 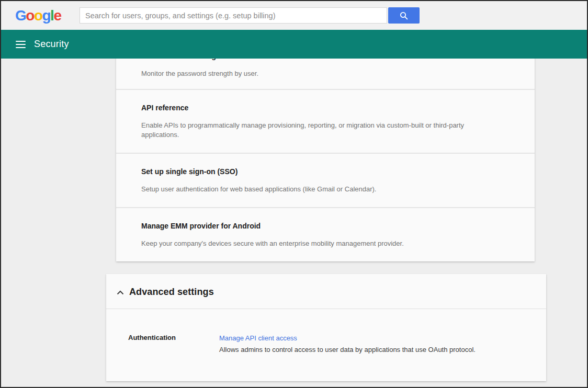 What do you see at coordinates (325, 235) in the screenshot?
I see `settings-section-emm-provider: Manage EMM provider for Android Keep you…` at bounding box center [325, 235].